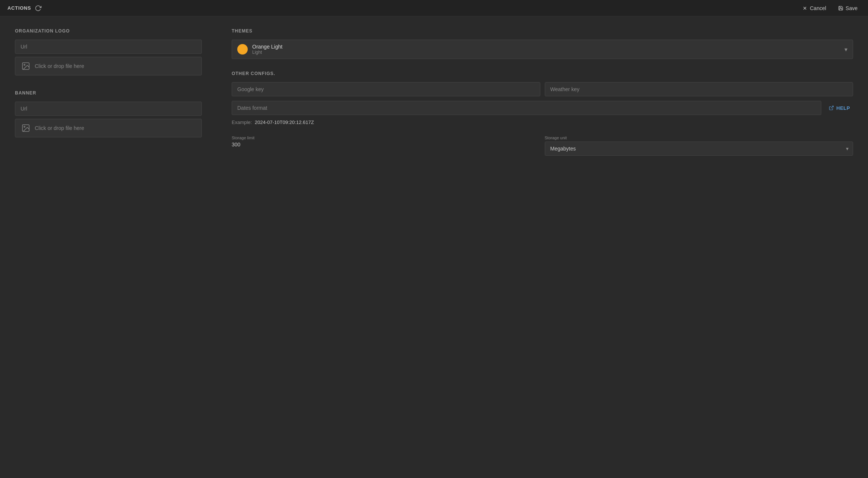  Describe the element at coordinates (386, 89) in the screenshot. I see `google-key-input` at that location.